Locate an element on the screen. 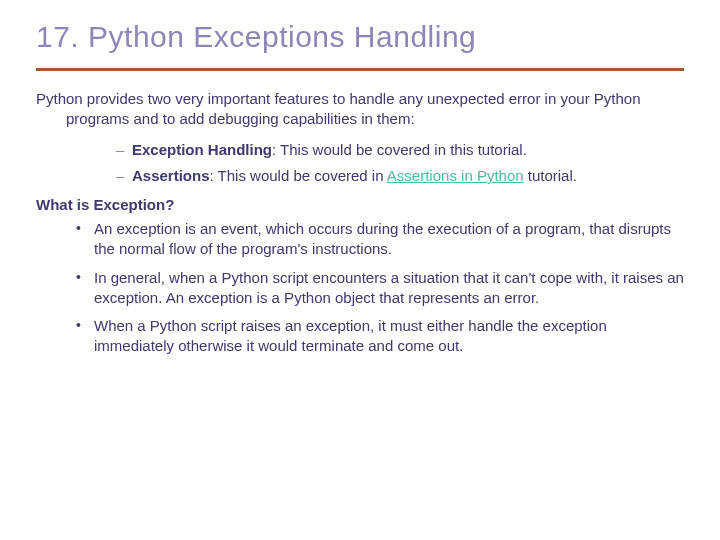  bullet-item: In general, when a Python script encount… is located at coordinates (380, 288).